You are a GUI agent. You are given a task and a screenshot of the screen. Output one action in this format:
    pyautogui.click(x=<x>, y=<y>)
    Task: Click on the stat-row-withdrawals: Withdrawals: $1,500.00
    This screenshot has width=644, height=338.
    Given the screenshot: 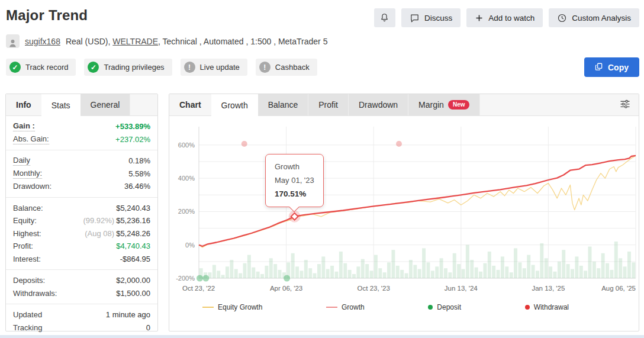 What is the action you would take?
    pyautogui.click(x=82, y=294)
    